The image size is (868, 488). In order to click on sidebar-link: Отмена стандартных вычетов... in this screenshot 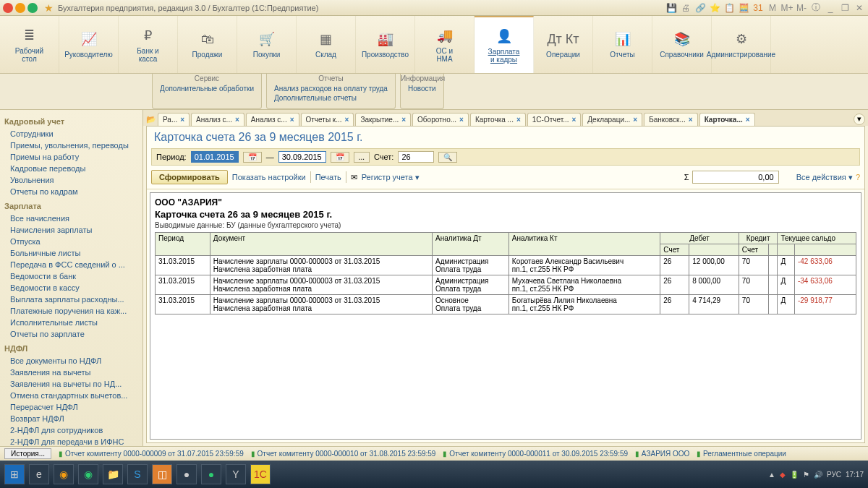, I will do `click(71, 395)`.